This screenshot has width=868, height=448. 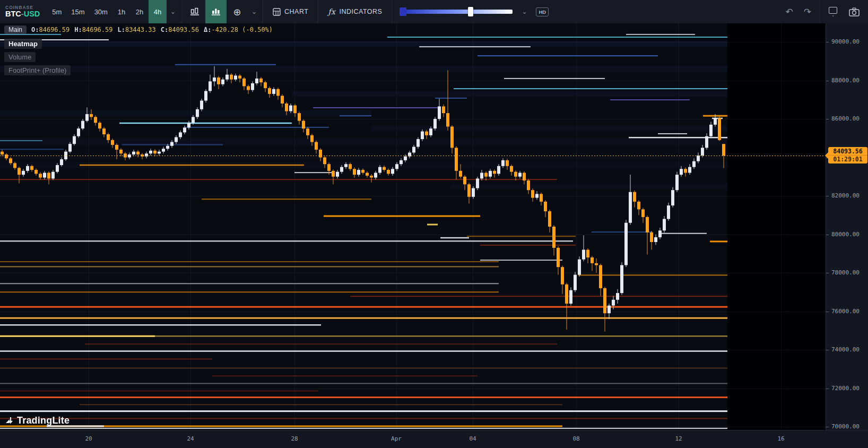 What do you see at coordinates (361, 12) in the screenshot?
I see `indicators-button-label: INDICATORS` at bounding box center [361, 12].